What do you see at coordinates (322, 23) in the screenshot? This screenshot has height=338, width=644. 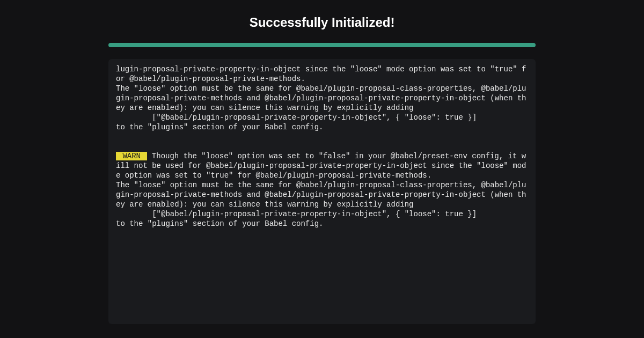 I see `page-title: Successfully Initialized!` at bounding box center [322, 23].